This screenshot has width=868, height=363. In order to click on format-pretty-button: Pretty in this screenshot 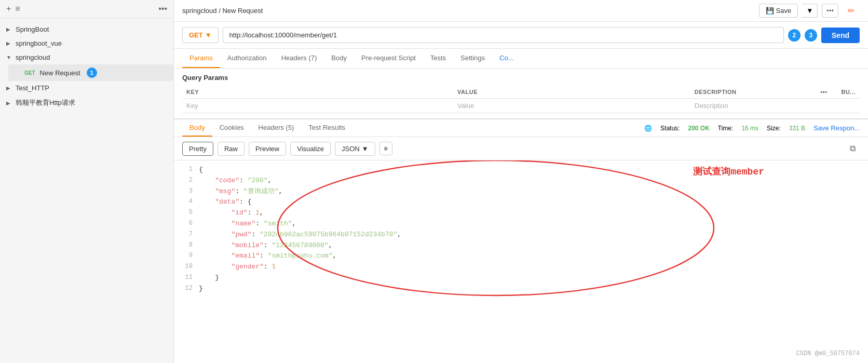, I will do `click(198, 149)`.